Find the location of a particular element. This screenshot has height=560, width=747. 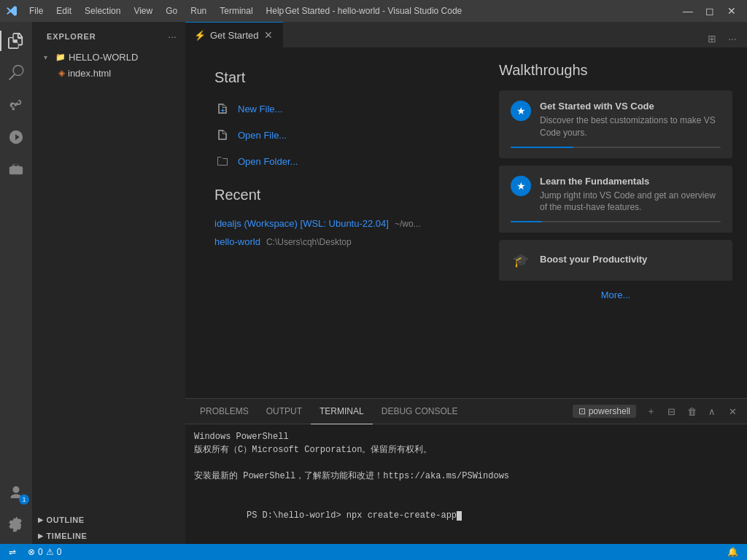

folder-name: HELLO-WORLD is located at coordinates (104, 57).